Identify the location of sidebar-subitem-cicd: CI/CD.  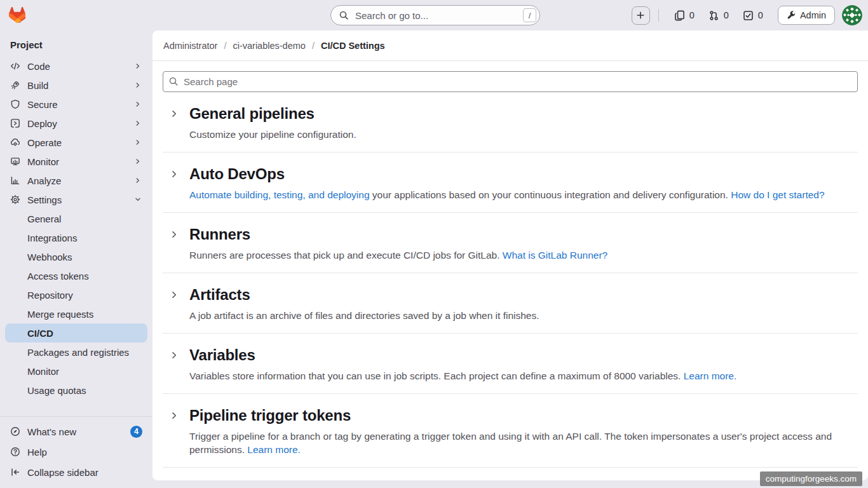
(76, 333).